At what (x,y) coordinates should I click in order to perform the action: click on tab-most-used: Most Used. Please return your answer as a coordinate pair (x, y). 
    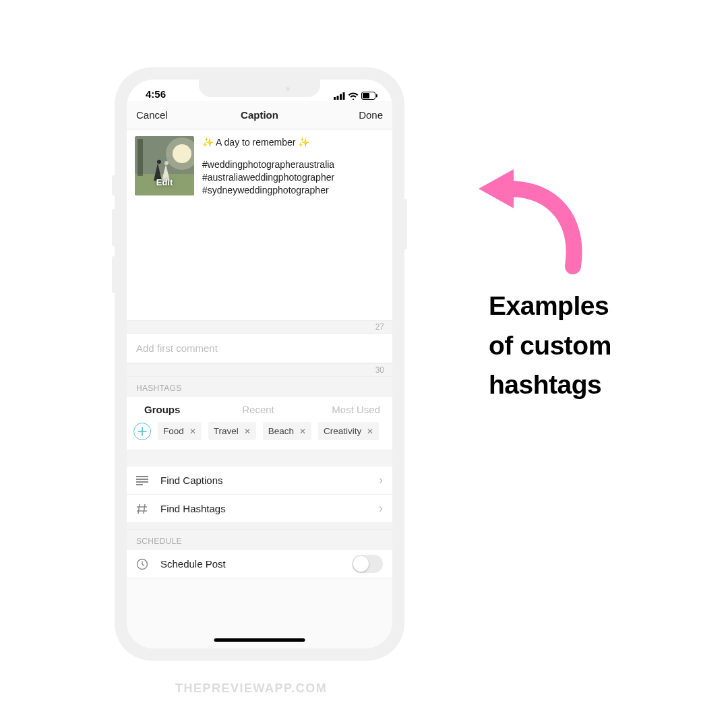
    Looking at the image, I should click on (341, 410).